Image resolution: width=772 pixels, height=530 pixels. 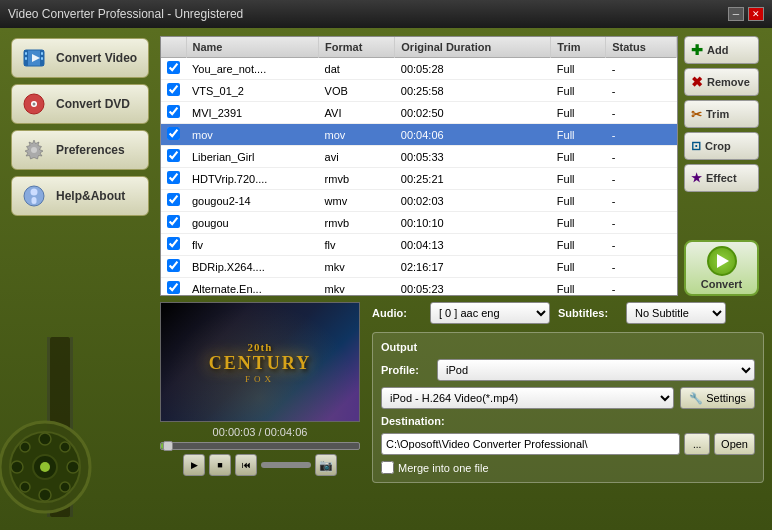 I want to click on crop-button: ⊡ Crop, so click(x=722, y=146).